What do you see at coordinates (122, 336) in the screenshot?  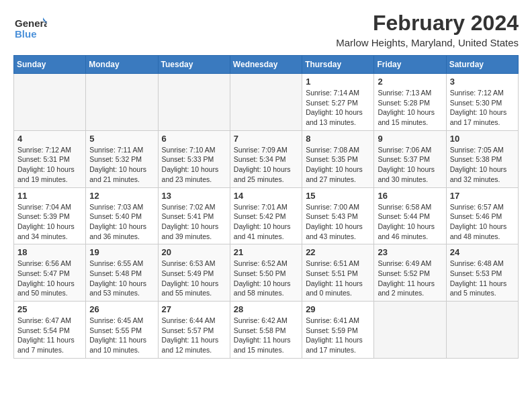 I see `day-info: Sunrise: 6:45 AMSunset: 5:55 PMDaylight:…` at bounding box center [122, 336].